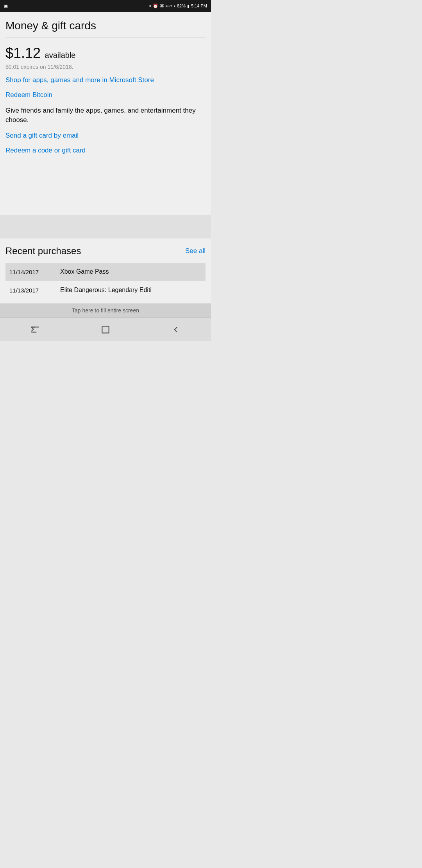 The height and width of the screenshot is (868, 422). Describe the element at coordinates (29, 272) in the screenshot. I see `purchase-date: 11/14/2017` at that location.